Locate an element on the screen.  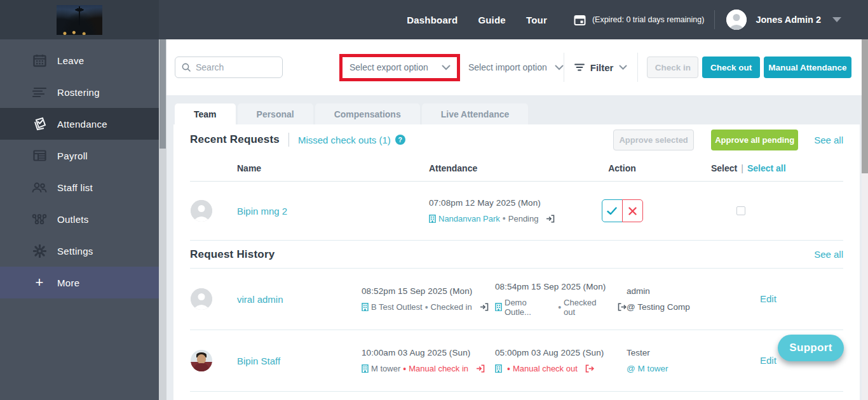
tab-team: Team is located at coordinates (205, 114).